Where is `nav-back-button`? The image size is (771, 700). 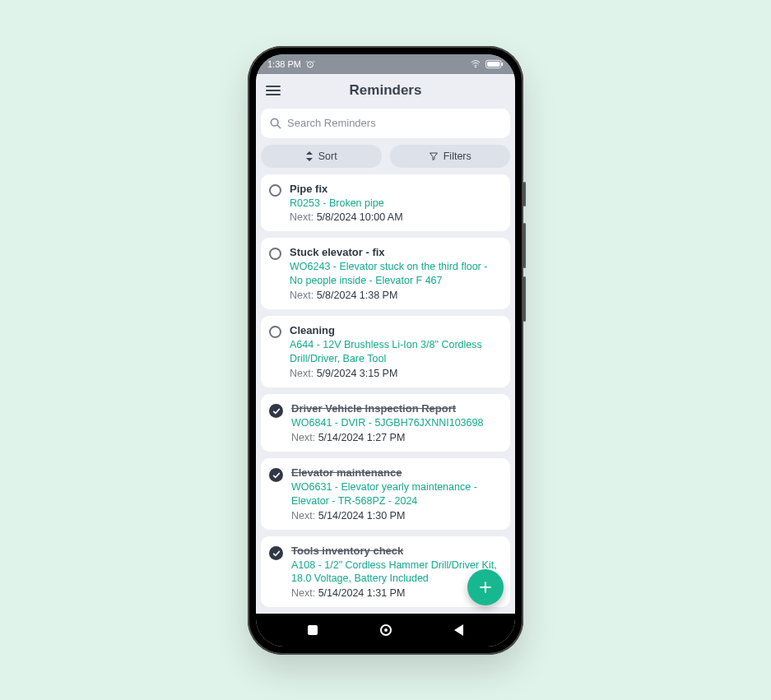
nav-back-button is located at coordinates (458, 630).